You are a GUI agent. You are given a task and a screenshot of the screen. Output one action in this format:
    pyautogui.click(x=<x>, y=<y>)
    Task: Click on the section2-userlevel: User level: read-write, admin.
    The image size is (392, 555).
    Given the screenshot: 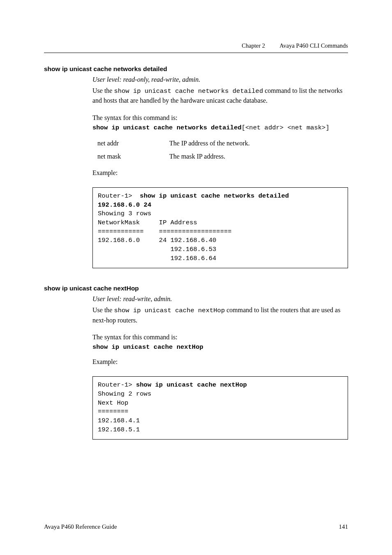 What is the action you would take?
    pyautogui.click(x=220, y=299)
    